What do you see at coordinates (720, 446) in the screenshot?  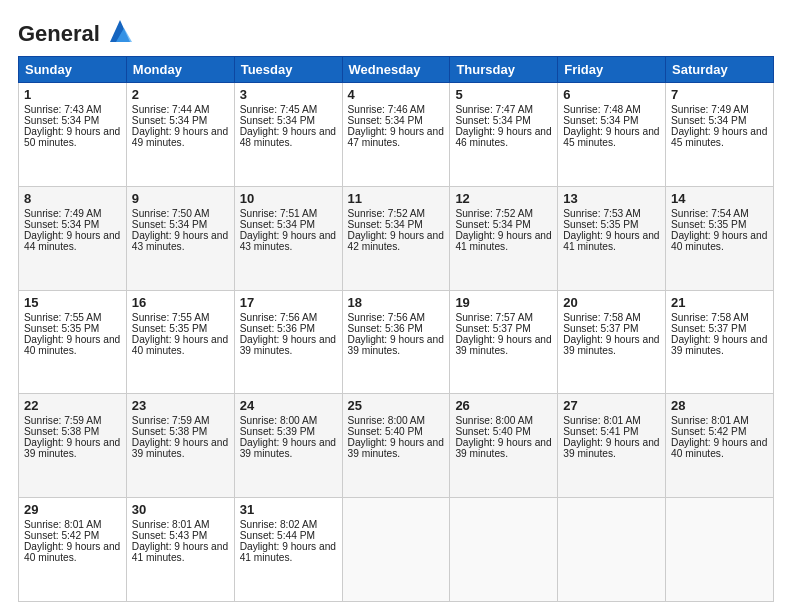 I see `calendar-cell: 28Sunrise: 8:01 AMSunset: 5:42 PMDayligh…` at bounding box center [720, 446].